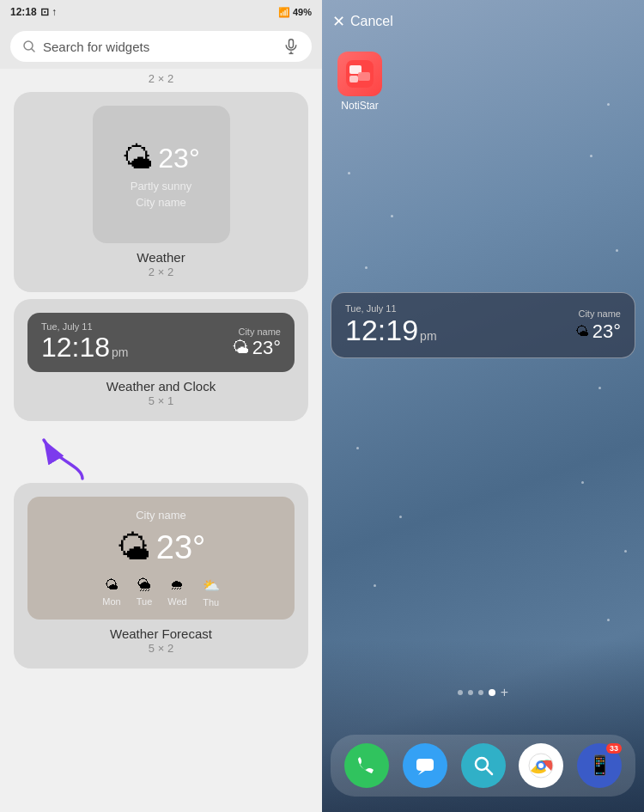 The height and width of the screenshot is (812, 644). What do you see at coordinates (161, 272) in the screenshot?
I see `widget-size-weather: 2 × 2` at bounding box center [161, 272].